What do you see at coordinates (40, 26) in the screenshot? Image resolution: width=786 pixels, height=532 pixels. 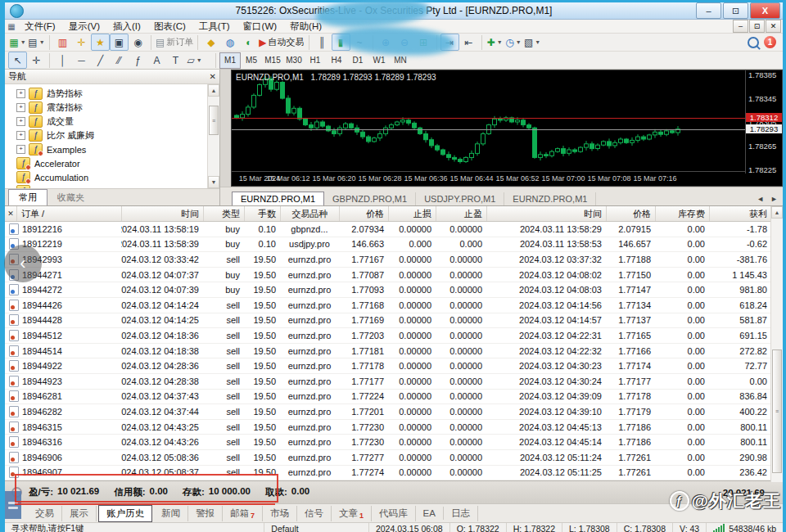 I see `menu-item: 文件(F)` at bounding box center [40, 26].